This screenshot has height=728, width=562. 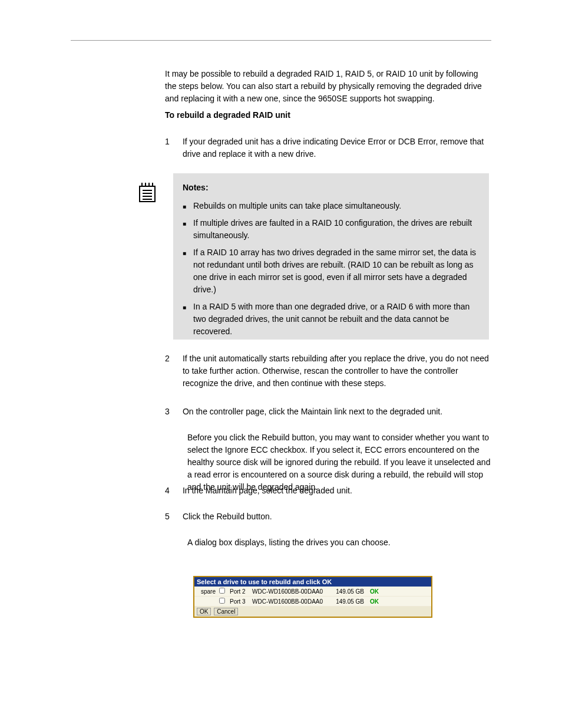 What do you see at coordinates (239, 601) in the screenshot?
I see `drive-port: Port 3` at bounding box center [239, 601].